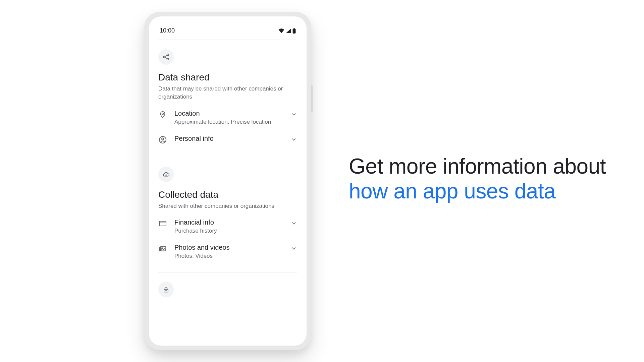 The width and height of the screenshot is (644, 362). What do you see at coordinates (228, 94) in the screenshot?
I see `data-shared-section: Data shared Data that may be shared with…` at bounding box center [228, 94].